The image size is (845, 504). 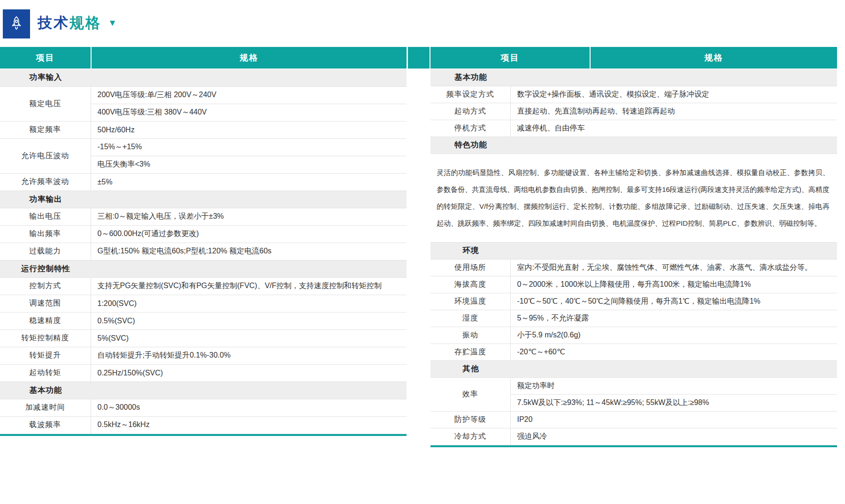 What do you see at coordinates (674, 386) in the screenshot?
I see `spec-value-cell: 额定功率时` at bounding box center [674, 386].